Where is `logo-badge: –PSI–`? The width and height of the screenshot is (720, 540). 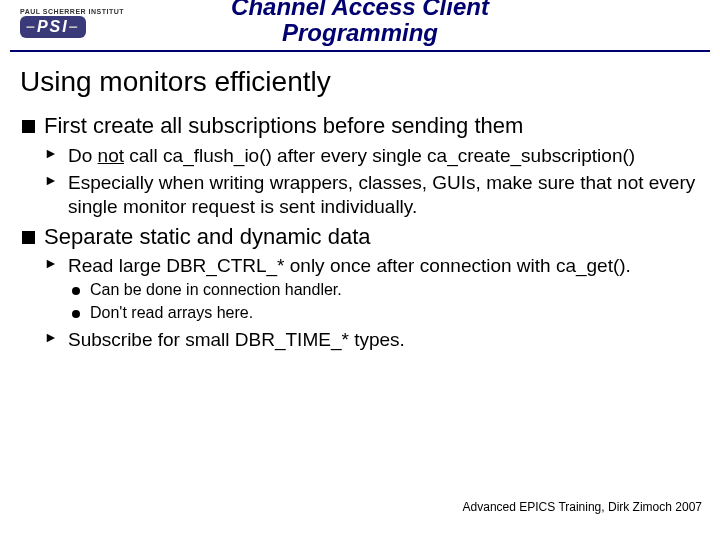 logo-badge: –PSI– is located at coordinates (53, 27).